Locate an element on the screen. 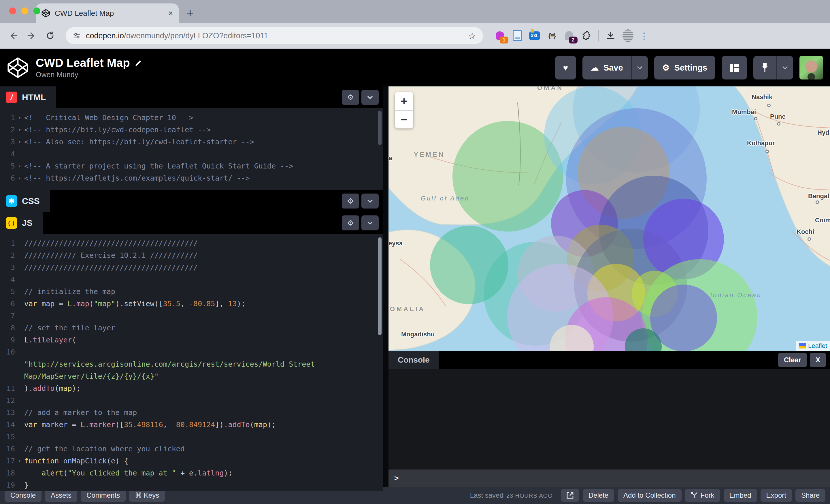 The image size is (830, 504). export-button: Export is located at coordinates (776, 496).